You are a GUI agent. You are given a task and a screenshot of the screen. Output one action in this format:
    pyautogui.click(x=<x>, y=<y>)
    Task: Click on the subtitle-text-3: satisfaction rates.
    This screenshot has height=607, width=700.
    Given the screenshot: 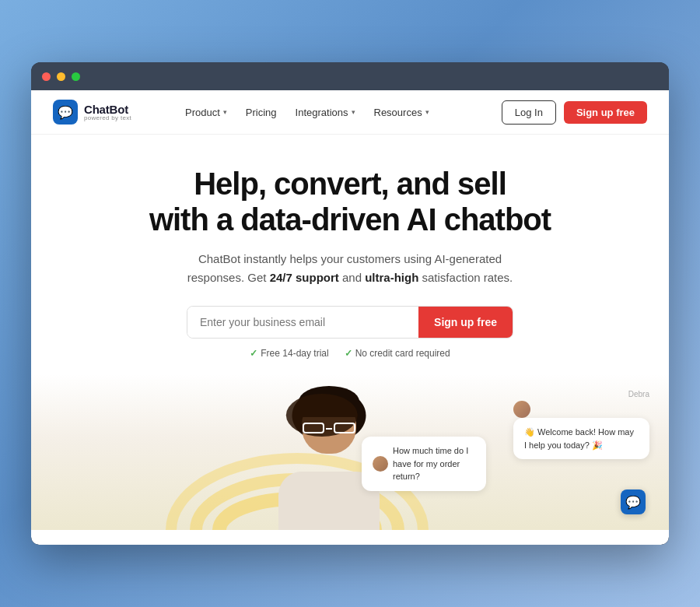 What is the action you would take?
    pyautogui.click(x=465, y=277)
    